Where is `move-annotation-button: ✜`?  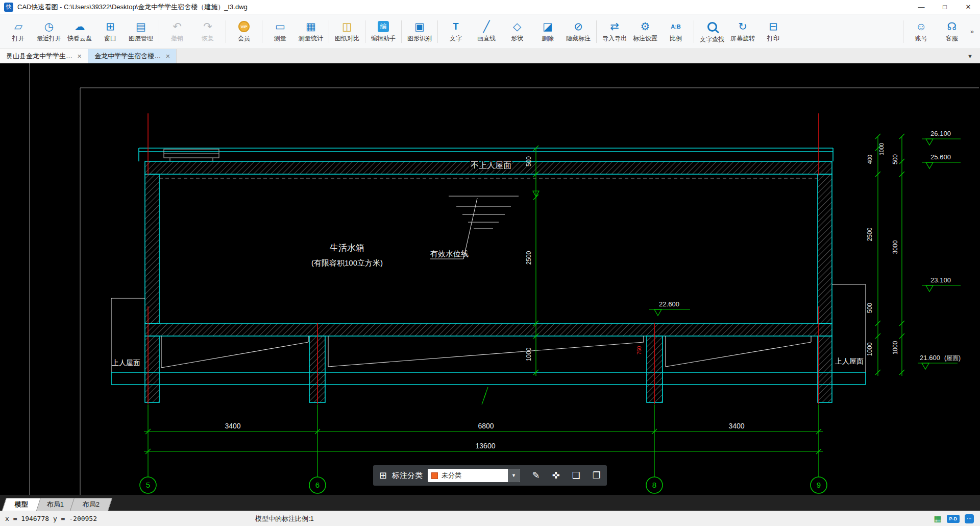 move-annotation-button: ✜ is located at coordinates (556, 475).